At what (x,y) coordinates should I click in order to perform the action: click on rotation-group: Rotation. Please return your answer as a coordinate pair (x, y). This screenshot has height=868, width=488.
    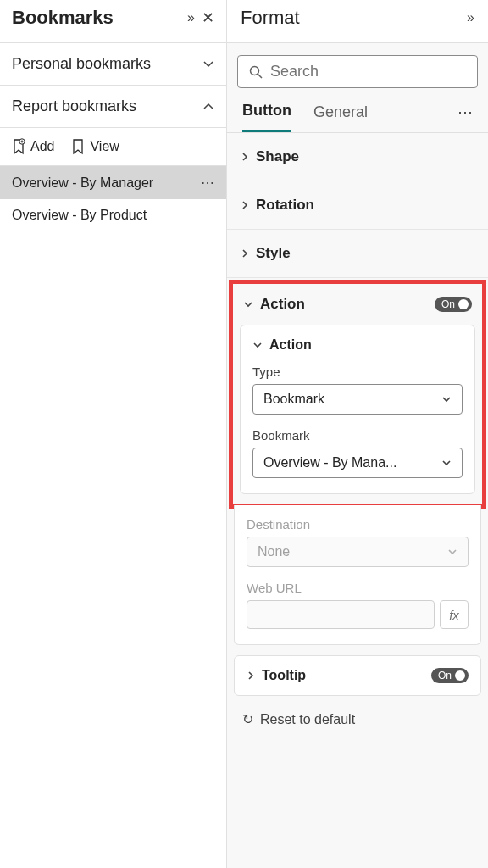
    Looking at the image, I should click on (358, 205).